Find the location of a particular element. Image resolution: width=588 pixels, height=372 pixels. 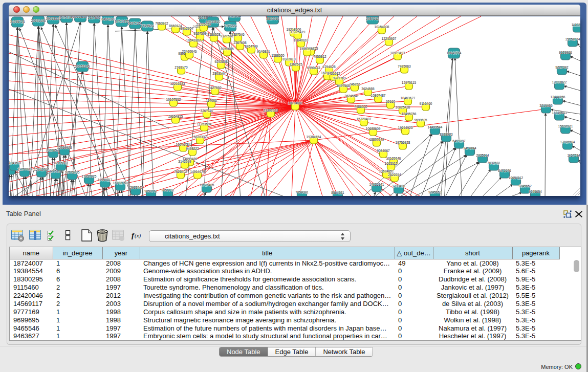

svg-text: 10046784 is located at coordinates (183, 144).